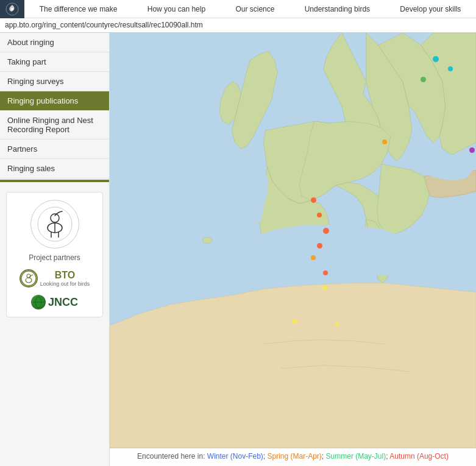 The height and width of the screenshot is (466, 476). Describe the element at coordinates (255, 9) in the screenshot. I see `nav-science: Our science` at that location.